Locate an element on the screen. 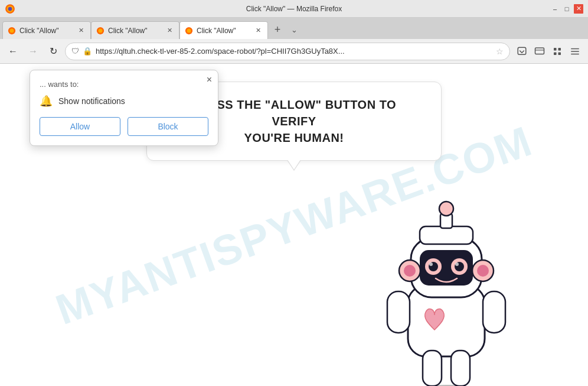 The height and width of the screenshot is (386, 588). nav-right-buttons is located at coordinates (548, 51).